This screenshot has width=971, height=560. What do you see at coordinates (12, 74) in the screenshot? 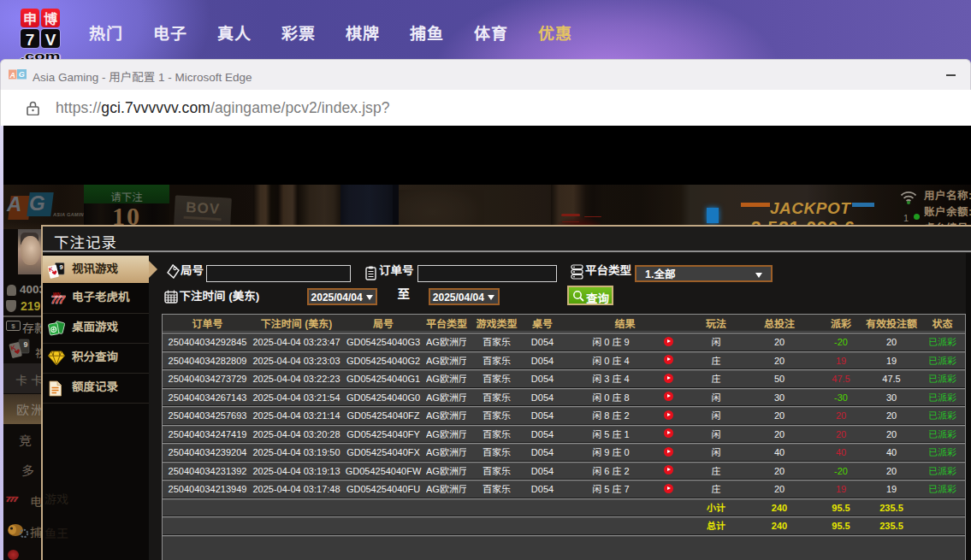
I see `svg-text: A` at bounding box center [12, 74].